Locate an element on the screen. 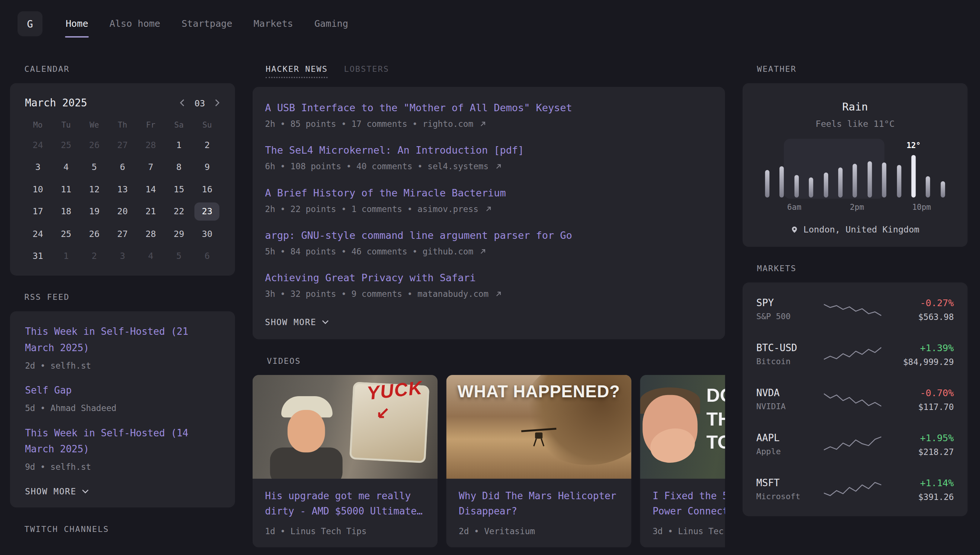 The width and height of the screenshot is (980, 555). calendar-day: 28 is located at coordinates (151, 145).